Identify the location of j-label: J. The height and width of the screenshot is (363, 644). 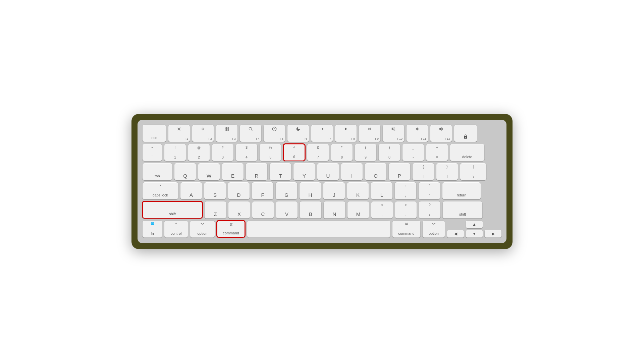
(334, 195).